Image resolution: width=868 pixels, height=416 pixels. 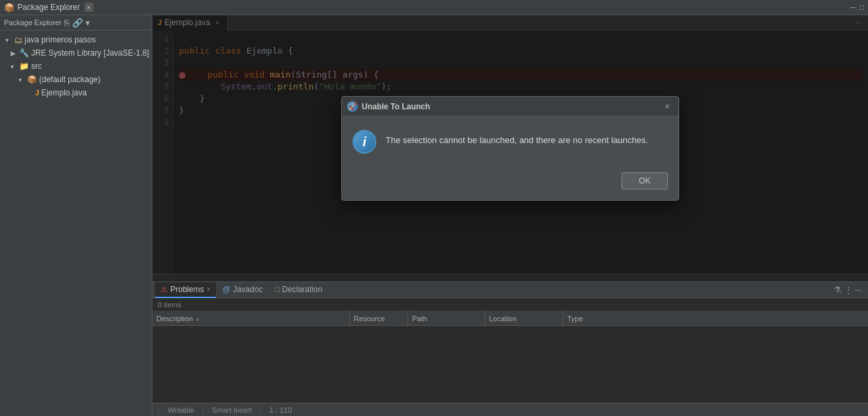 What do you see at coordinates (70, 79) in the screenshot?
I see `sidebar-item-label: (default package)` at bounding box center [70, 79].